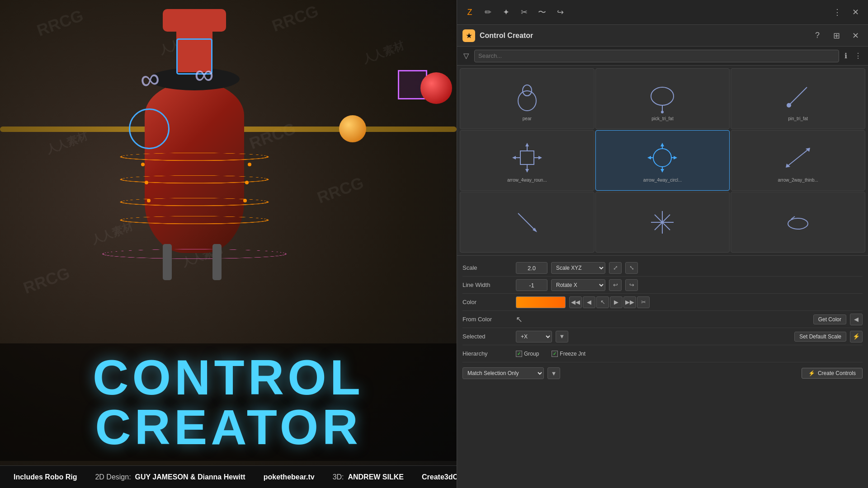 This screenshot has height=488, width=868. Describe the element at coordinates (662, 118) in the screenshot. I see `shape-pick-label: pick_tri_fat` at that location.